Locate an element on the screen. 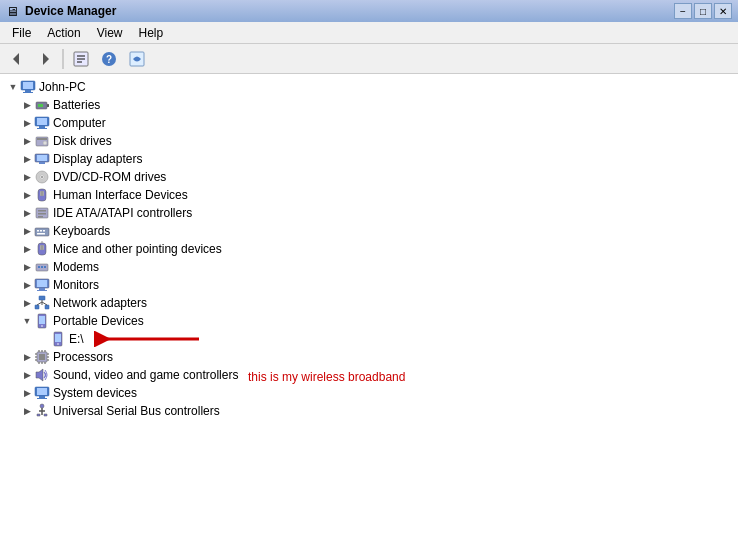 Image resolution: width=738 pixels, height=539 pixels. mice-label: Mice and other pointing devices is located at coordinates (138, 249).